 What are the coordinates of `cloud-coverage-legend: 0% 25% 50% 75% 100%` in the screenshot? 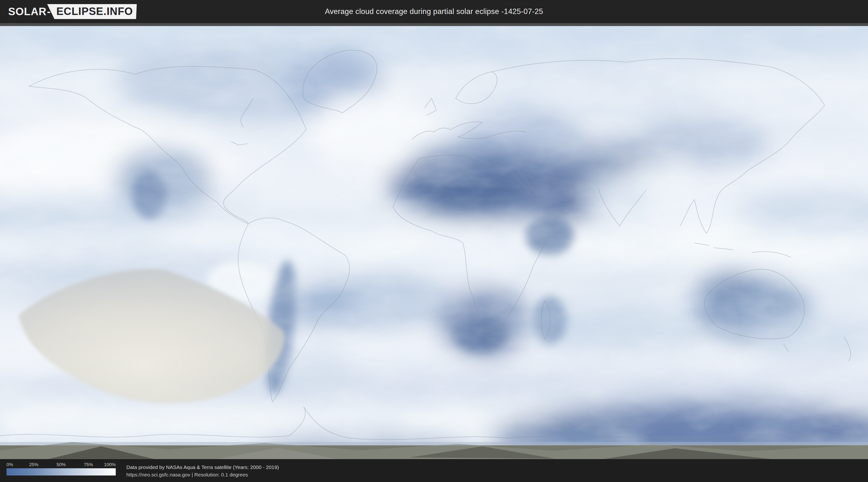 It's located at (61, 469).